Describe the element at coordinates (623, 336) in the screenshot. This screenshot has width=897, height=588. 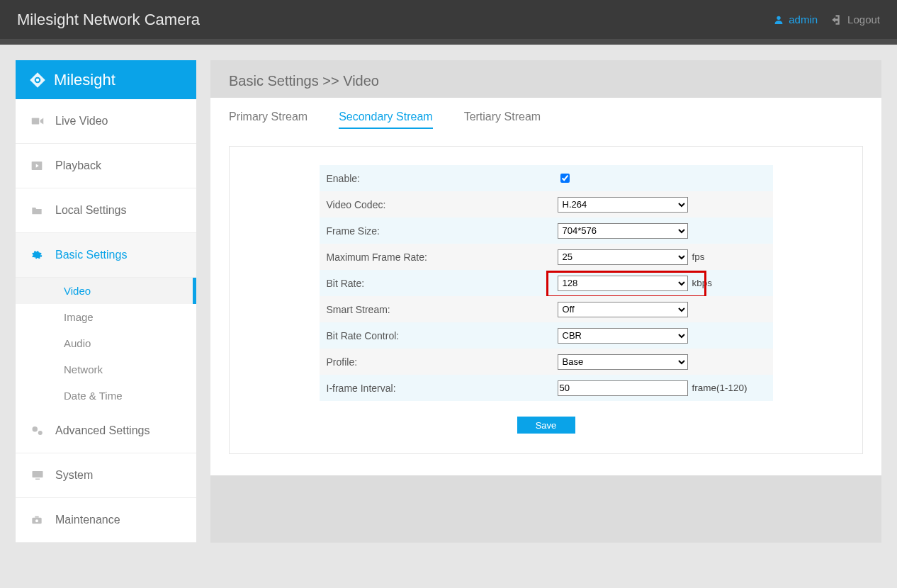
I see `bit-rate-control-select: CBR` at that location.